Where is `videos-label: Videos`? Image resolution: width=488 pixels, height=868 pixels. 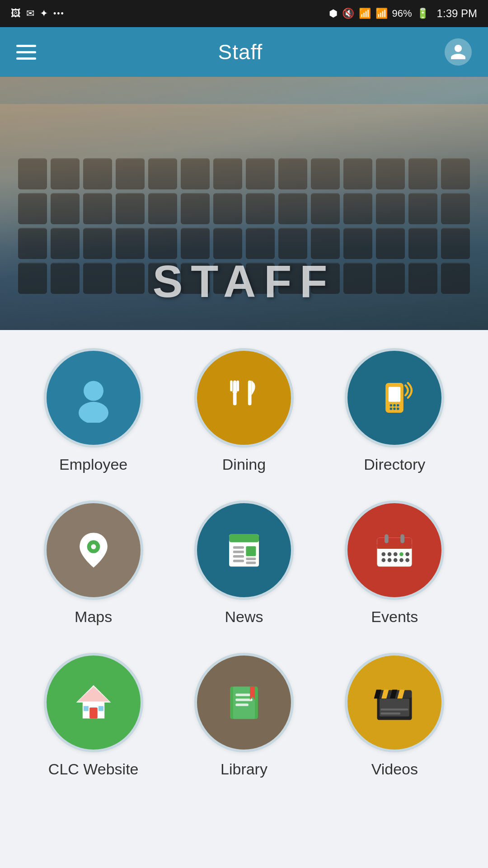 videos-label: Videos is located at coordinates (395, 769).